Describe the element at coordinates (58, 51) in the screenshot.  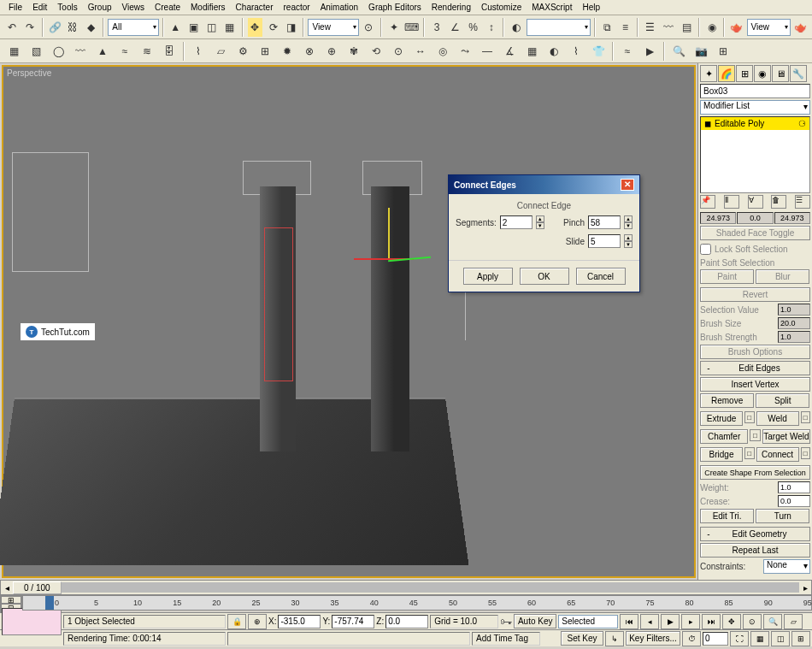
I see `soft-body-icon: ◯` at that location.